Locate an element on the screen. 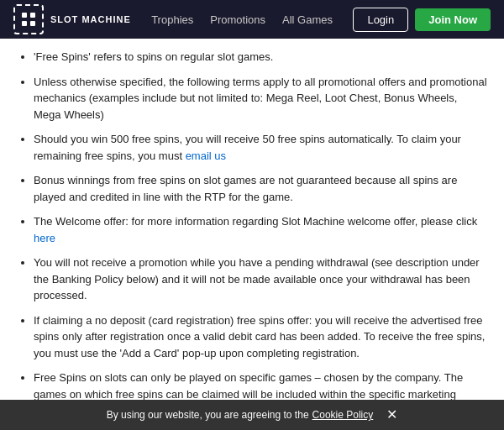 This screenshot has width=504, height=430. header: SLOT MACHINE Trophies Promotions All Gam… is located at coordinates (252, 19).